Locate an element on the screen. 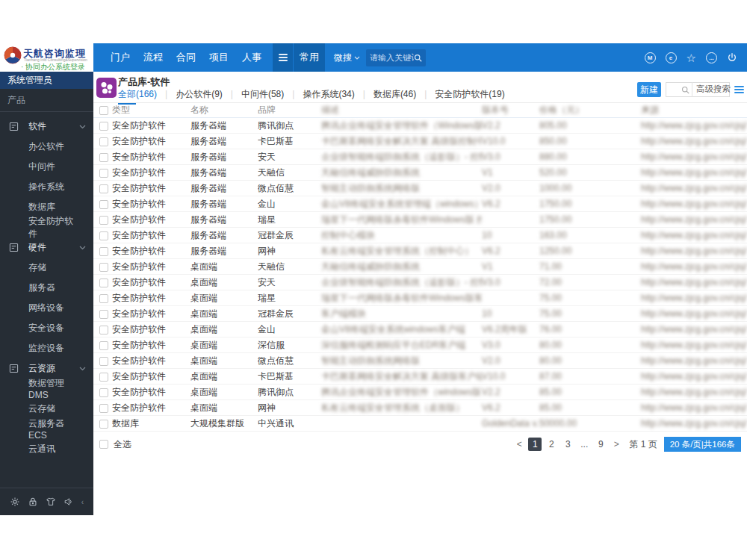  oa-login-link: · 协同办公系统登录 is located at coordinates (53, 67).